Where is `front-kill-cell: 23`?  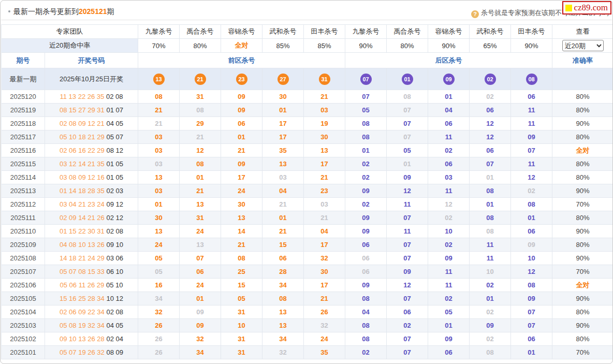
front-kill-cell: 23 is located at coordinates (325, 191).